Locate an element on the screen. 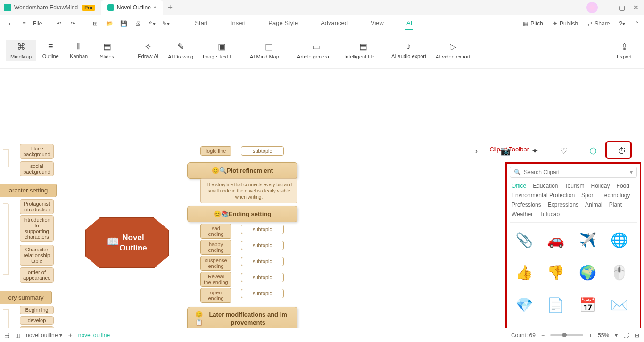 Image resolution: width=644 pixels, height=342 pixels. left-node: order of appearance is located at coordinates (37, 275).